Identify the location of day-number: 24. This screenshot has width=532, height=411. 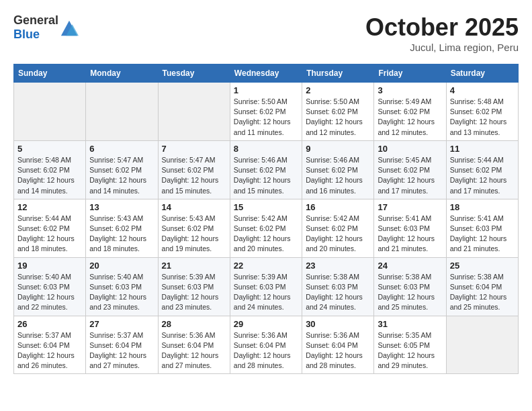
(410, 266).